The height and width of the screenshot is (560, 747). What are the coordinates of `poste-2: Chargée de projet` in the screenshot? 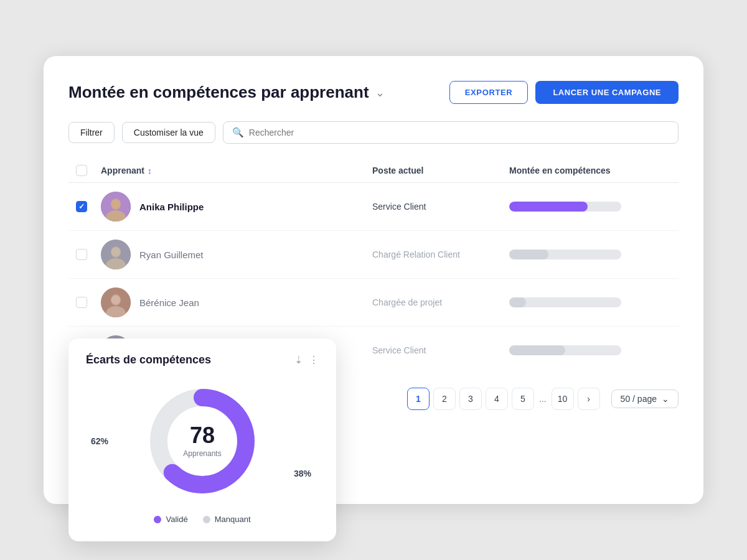 It's located at (441, 302).